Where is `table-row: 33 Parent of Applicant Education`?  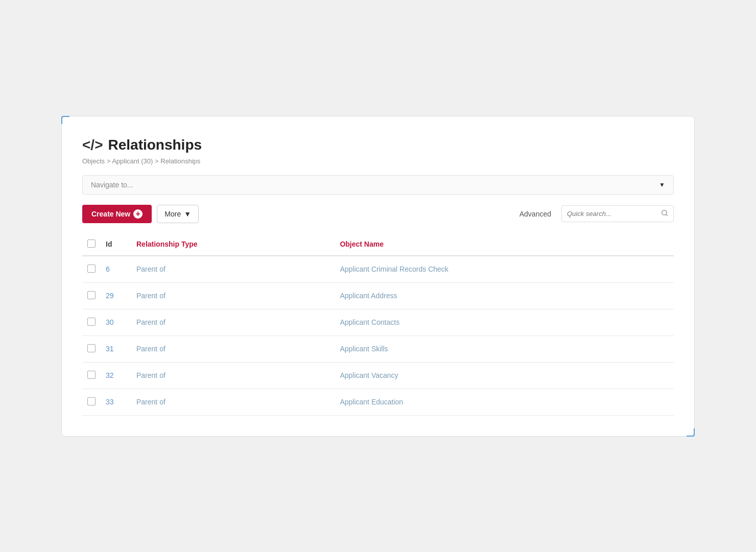
table-row: 33 Parent of Applicant Education is located at coordinates (378, 402).